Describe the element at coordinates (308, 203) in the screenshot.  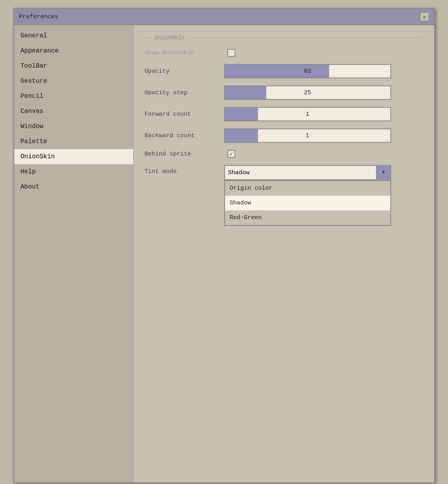
I see `tint-mode-dropdown-menu: Origin color Shadow Red-Green` at that location.